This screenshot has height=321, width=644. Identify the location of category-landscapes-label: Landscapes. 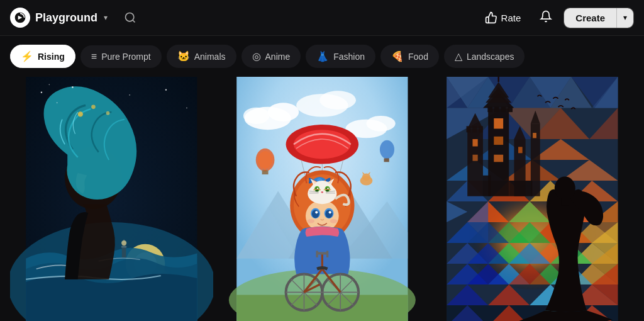
(491, 57).